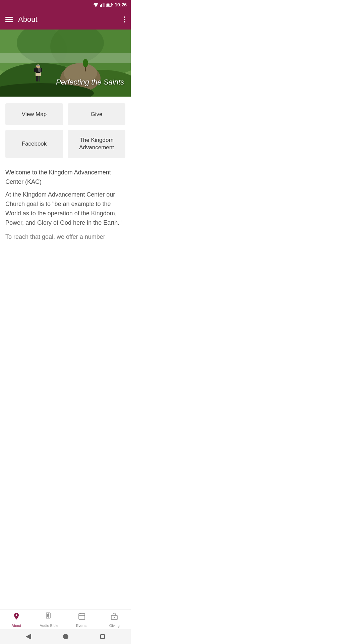 The height and width of the screenshot is (644, 362). What do you see at coordinates (121, 5) in the screenshot?
I see `status-time: 10:26` at bounding box center [121, 5].